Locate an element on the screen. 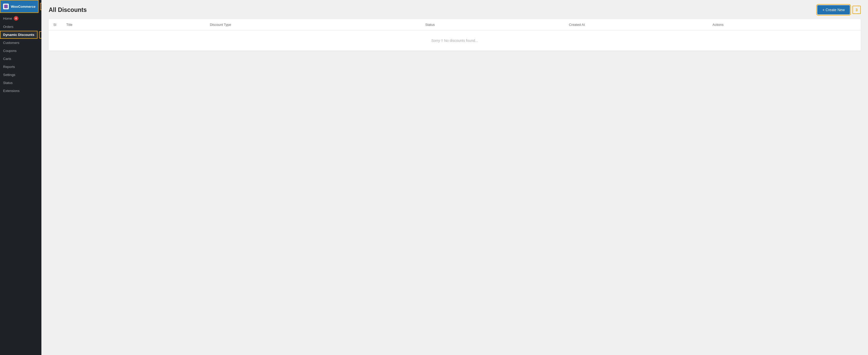 This screenshot has width=868, height=355. woocommerce-brand: WooCommerce is located at coordinates (19, 6).